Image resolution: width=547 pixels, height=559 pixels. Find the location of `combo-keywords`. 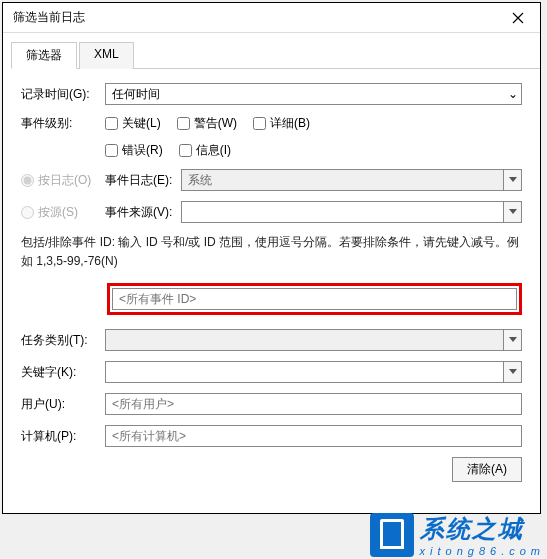

combo-keywords is located at coordinates (304, 372).